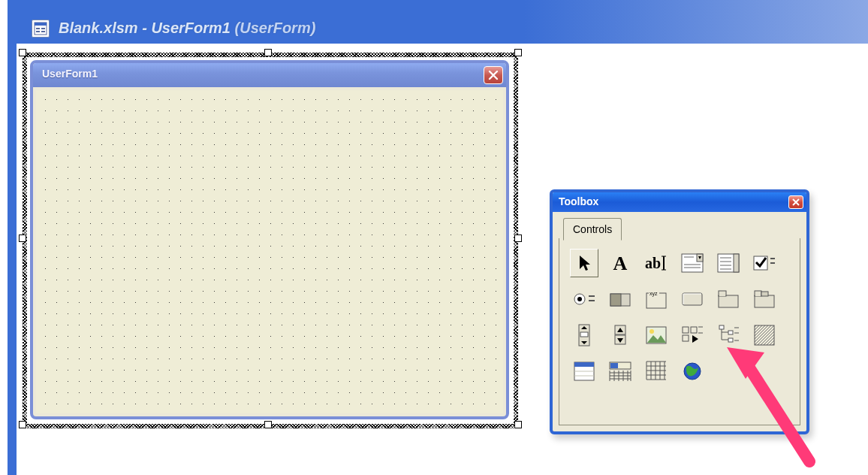 The height and width of the screenshot is (475, 868). Describe the element at coordinates (578, 201) in the screenshot. I see `toolbox-title: Toolbox` at that location.